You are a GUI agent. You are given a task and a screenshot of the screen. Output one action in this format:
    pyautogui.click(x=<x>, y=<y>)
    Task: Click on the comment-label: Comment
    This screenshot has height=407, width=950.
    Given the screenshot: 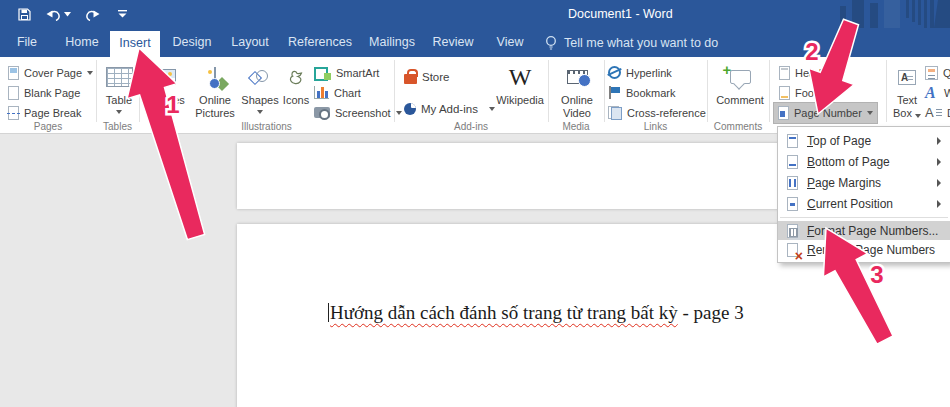 What is the action you would take?
    pyautogui.click(x=740, y=100)
    